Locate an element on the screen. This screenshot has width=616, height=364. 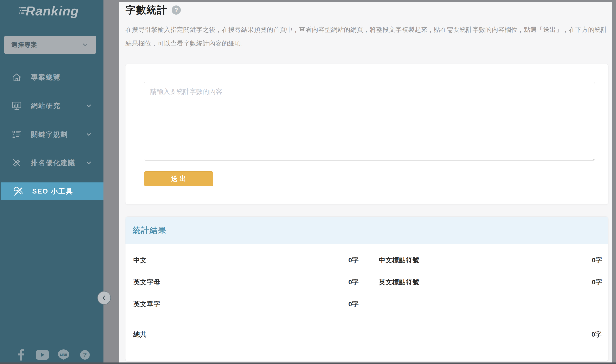
ranking-logo: Ranking is located at coordinates (52, 13).